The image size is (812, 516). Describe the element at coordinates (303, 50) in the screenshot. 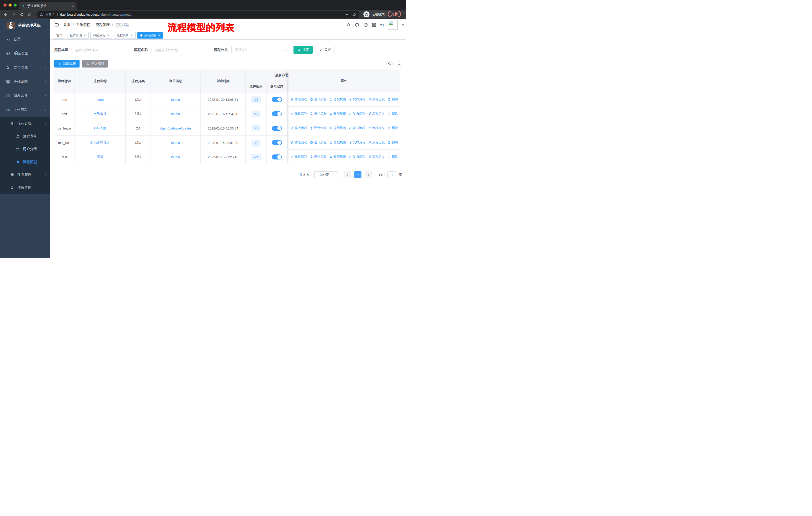

I see `search-button: 搜索` at that location.